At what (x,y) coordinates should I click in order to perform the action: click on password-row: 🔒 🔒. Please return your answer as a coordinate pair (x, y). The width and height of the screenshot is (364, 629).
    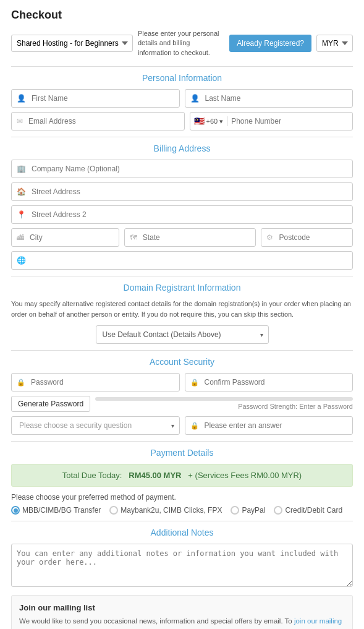
    Looking at the image, I should click on (182, 382).